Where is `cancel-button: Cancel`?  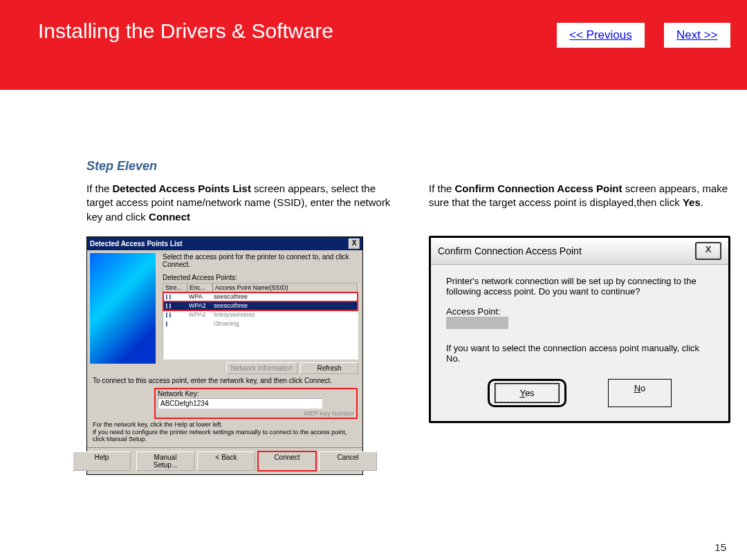
cancel-button: Cancel is located at coordinates (348, 461).